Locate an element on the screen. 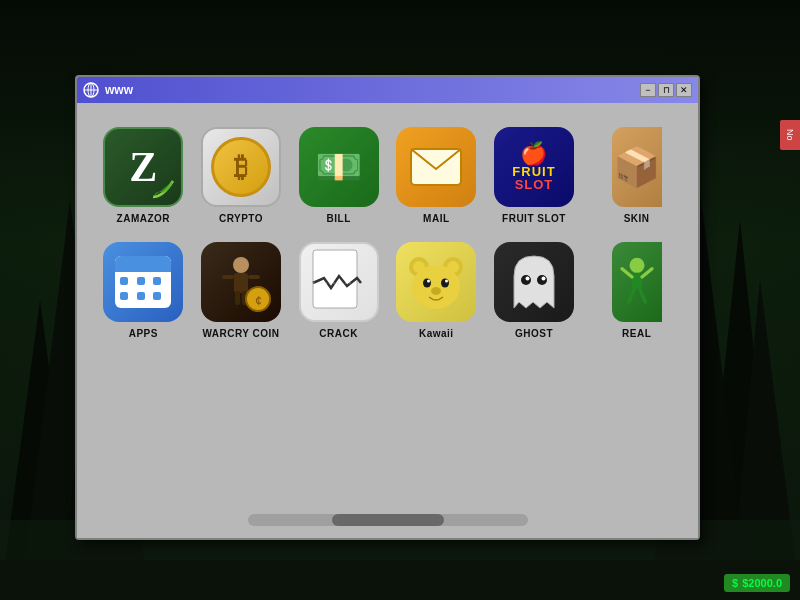 The width and height of the screenshot is (800, 600). bill-label: BILL is located at coordinates (339, 218).